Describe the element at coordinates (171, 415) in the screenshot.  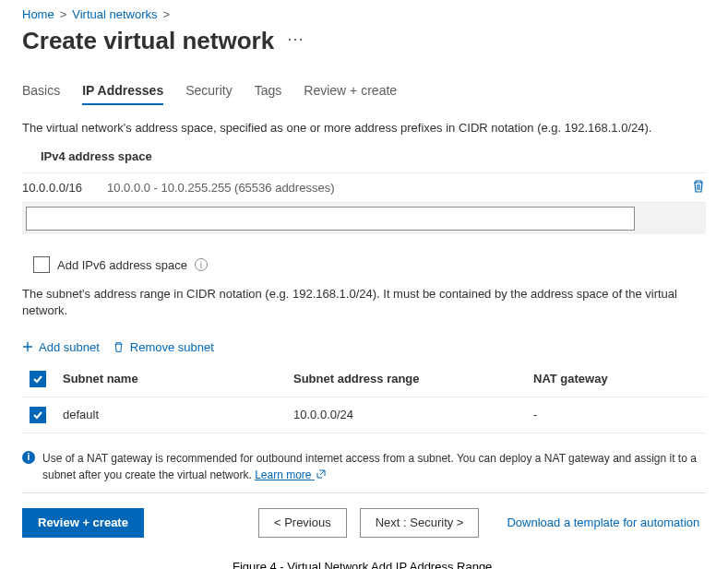
I see `subnet-name-cell: default` at that location.